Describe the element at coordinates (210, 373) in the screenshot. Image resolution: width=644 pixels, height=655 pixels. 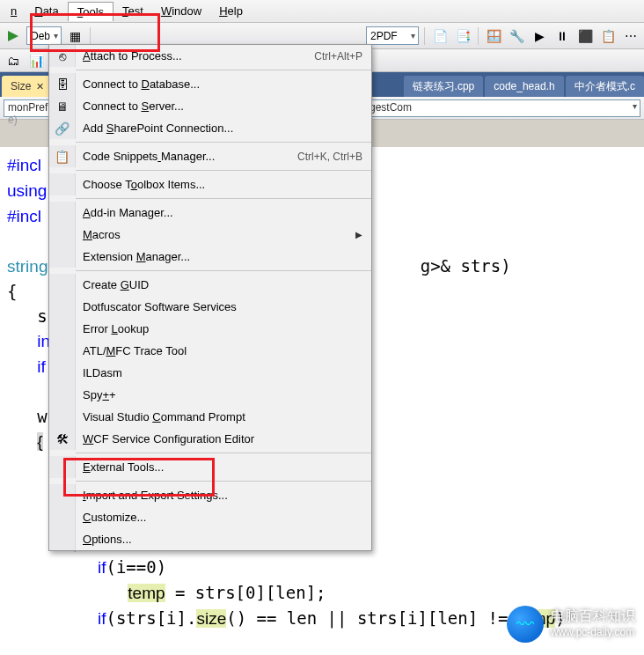
I see `menu-item-ildasm: ILDasm` at that location.